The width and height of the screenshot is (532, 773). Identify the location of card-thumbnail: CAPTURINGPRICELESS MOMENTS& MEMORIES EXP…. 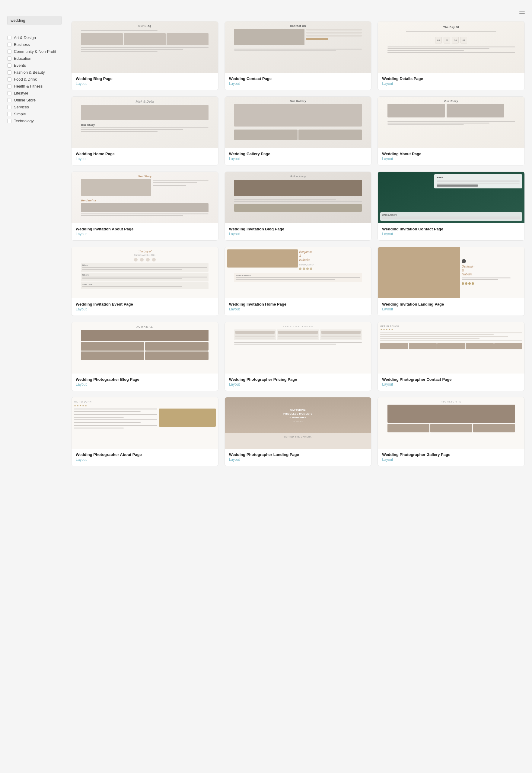
(298, 423).